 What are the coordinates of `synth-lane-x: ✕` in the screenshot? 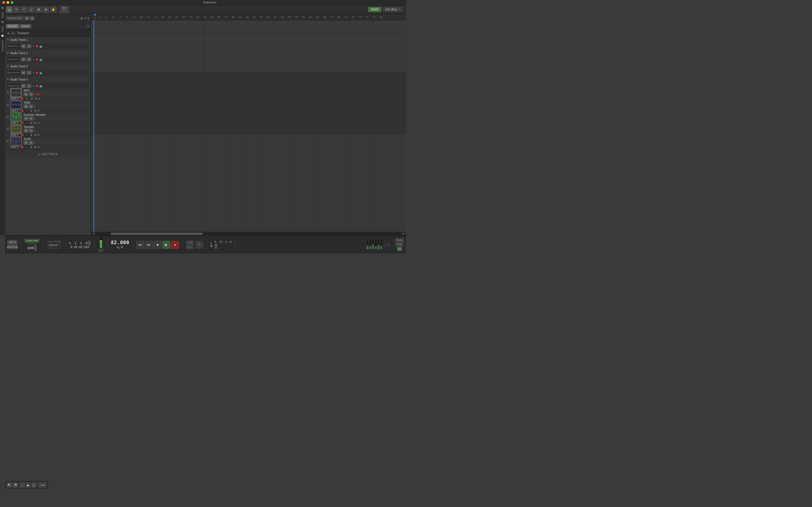 It's located at (39, 147).